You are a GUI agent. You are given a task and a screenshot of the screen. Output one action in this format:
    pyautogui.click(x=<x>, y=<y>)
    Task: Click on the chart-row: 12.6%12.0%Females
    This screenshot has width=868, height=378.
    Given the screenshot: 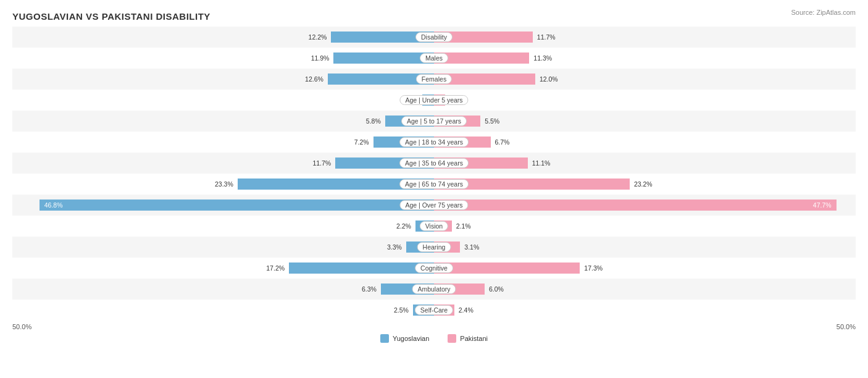 What is the action you would take?
    pyautogui.click(x=434, y=79)
    